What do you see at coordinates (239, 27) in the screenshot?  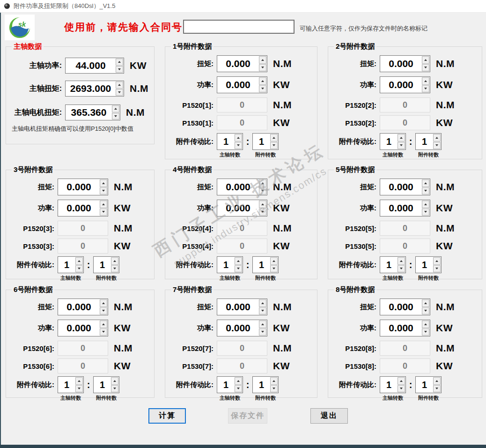 I see `contract-number-input` at bounding box center [239, 27].